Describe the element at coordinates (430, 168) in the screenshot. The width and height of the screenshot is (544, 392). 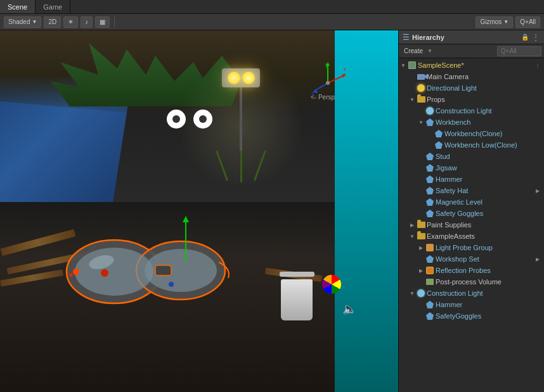
I see `jigsaw-icon` at that location.